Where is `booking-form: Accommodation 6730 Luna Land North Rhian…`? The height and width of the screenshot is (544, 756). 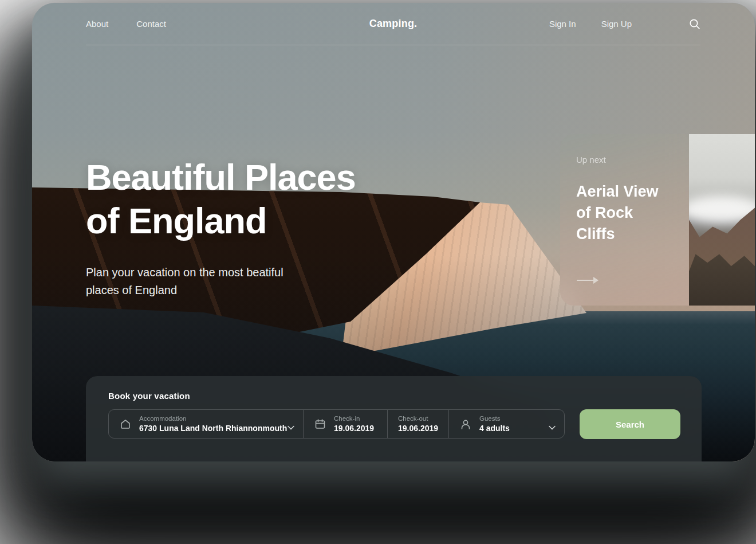 booking-form: Accommodation 6730 Luna Land North Rhian… is located at coordinates (337, 424).